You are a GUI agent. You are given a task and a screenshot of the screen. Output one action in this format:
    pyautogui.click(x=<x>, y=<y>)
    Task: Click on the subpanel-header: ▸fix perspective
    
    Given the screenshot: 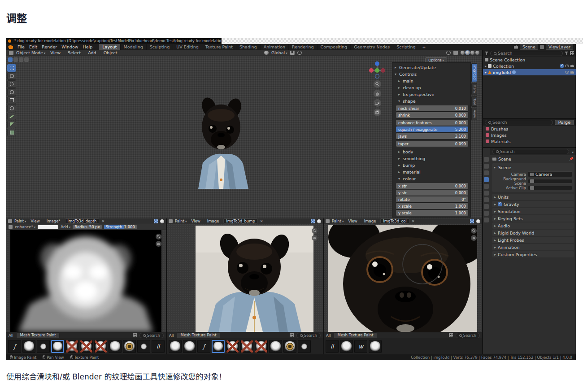 What is the action you would take?
    pyautogui.click(x=431, y=94)
    